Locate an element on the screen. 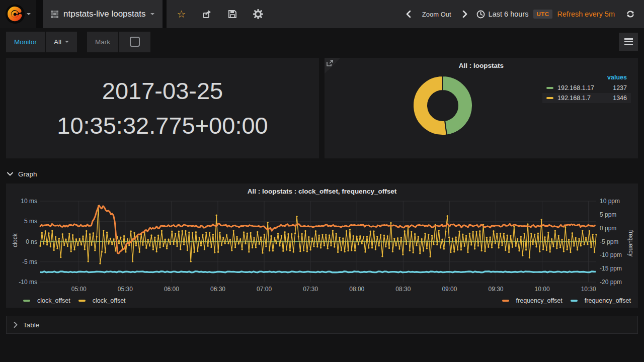  star-button: ☆ is located at coordinates (181, 14).